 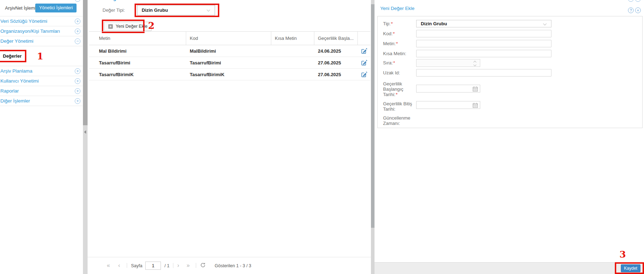 What do you see at coordinates (631, 1) in the screenshot?
I see `clipped-help-icon` at bounding box center [631, 1].